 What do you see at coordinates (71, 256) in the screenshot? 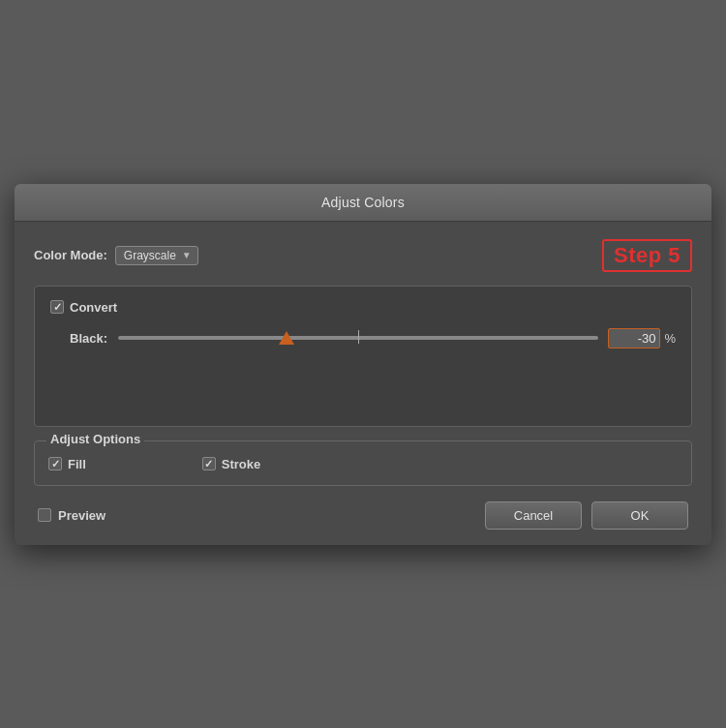
I see `color-mode-label: Color Mode:` at bounding box center [71, 256].